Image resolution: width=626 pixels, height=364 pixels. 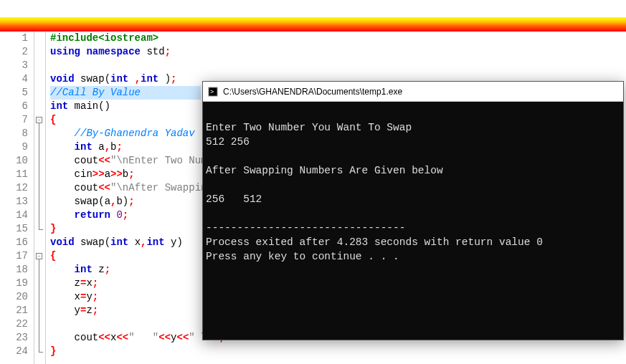 What do you see at coordinates (14, 161) in the screenshot?
I see `line-number: 10` at bounding box center [14, 161].